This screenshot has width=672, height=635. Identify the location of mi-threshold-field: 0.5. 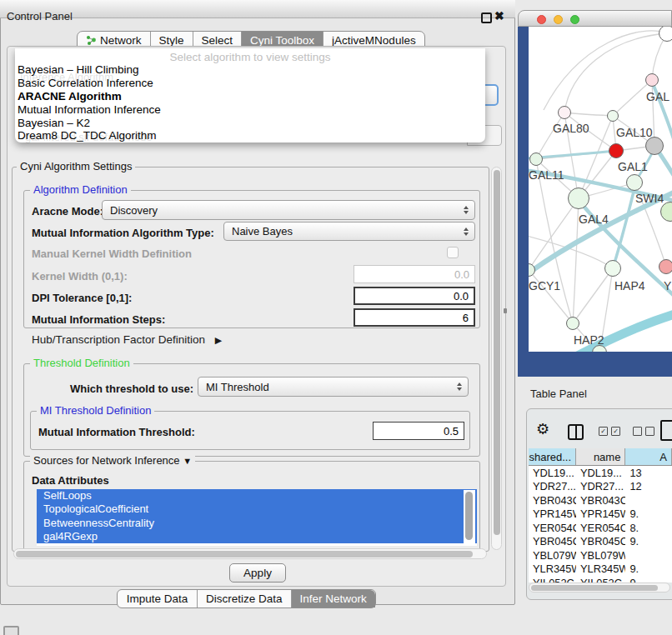
(419, 431).